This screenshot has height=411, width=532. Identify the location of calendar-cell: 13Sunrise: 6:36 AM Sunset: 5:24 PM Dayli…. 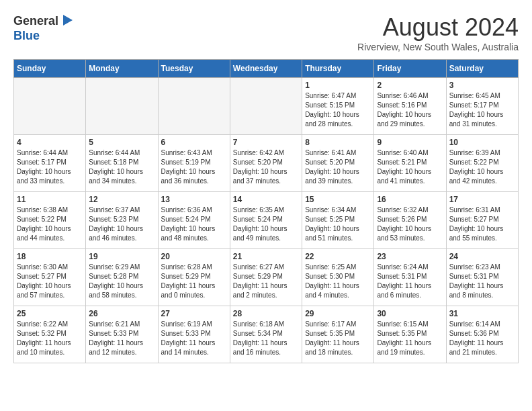
(193, 220).